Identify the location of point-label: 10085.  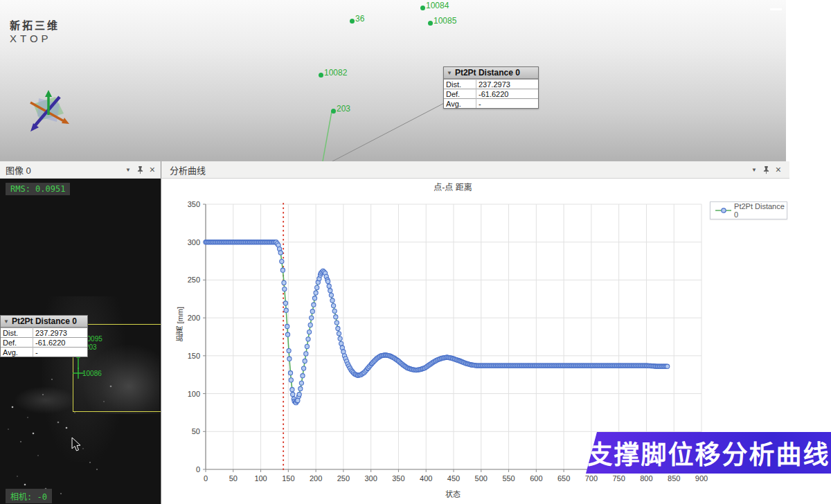
(445, 21).